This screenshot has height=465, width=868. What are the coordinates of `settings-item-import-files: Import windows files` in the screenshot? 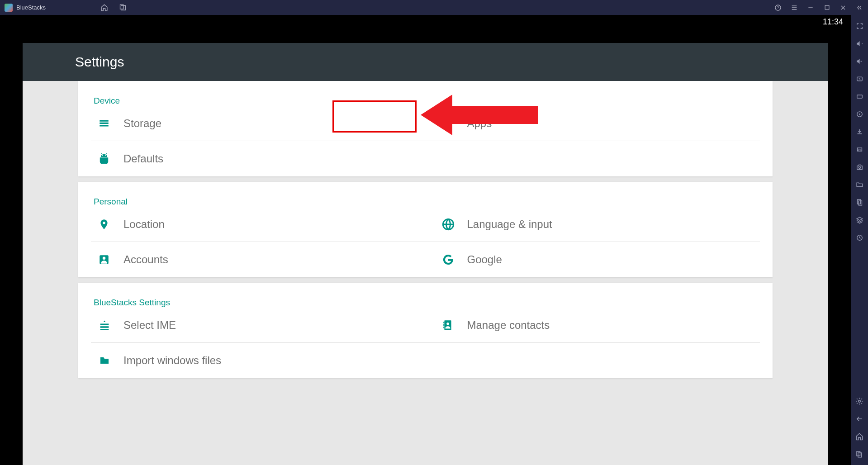 It's located at (258, 361).